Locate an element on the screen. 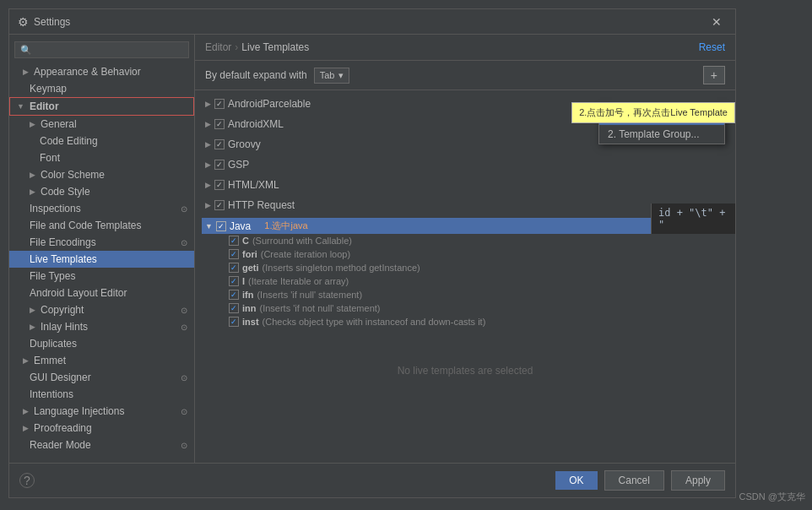 This screenshot has width=812, height=510. sidebar-label: GUI Designer is located at coordinates (61, 377).